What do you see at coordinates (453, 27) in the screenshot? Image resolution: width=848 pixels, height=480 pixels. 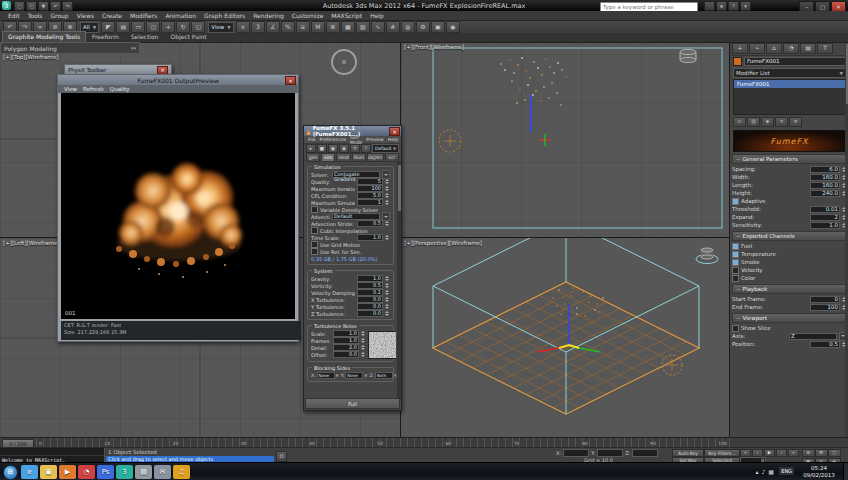 I see `render-production-icon: ◉` at bounding box center [453, 27].